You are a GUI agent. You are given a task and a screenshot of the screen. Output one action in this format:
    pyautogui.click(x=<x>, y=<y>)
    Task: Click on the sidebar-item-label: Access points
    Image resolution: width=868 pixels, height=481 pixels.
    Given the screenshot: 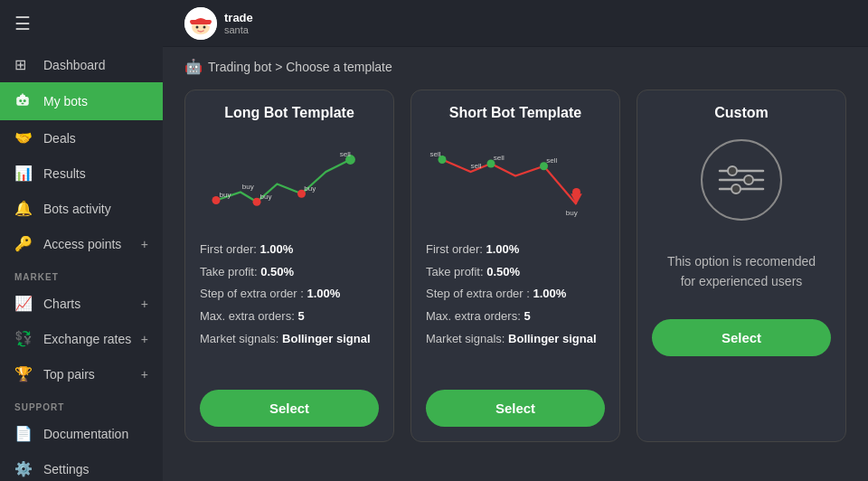 What is the action you would take?
    pyautogui.click(x=82, y=244)
    